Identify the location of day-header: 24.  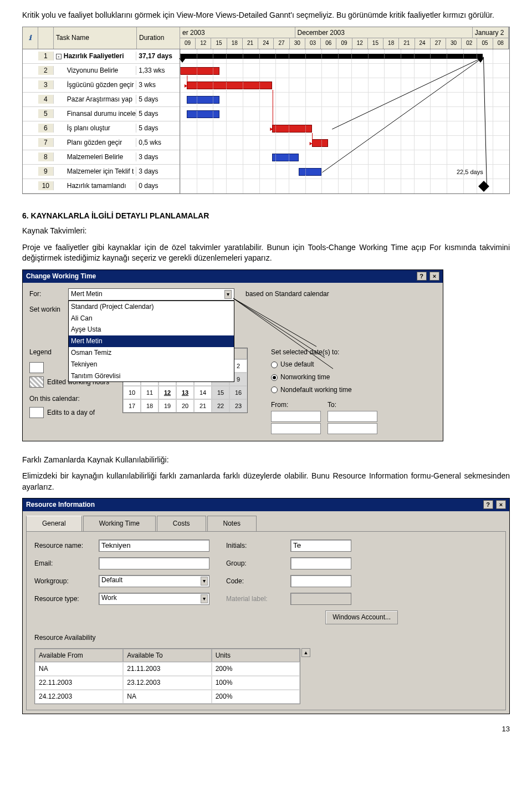
(266, 43).